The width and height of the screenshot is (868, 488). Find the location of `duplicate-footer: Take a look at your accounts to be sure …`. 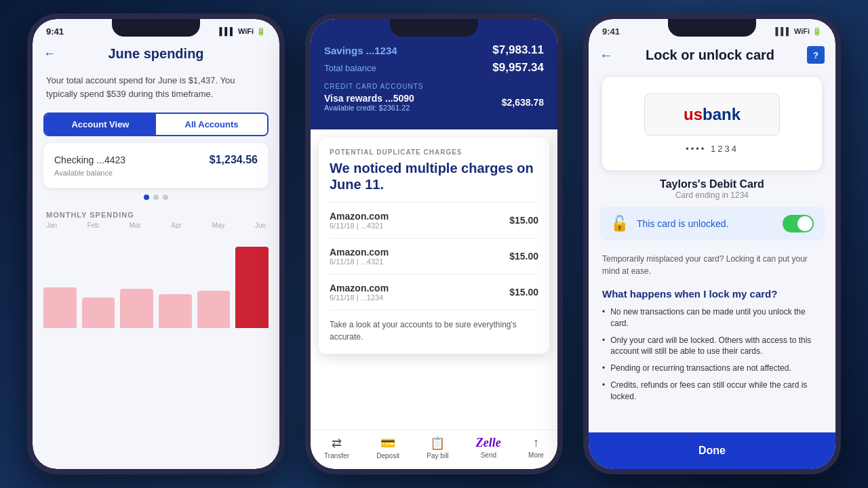

duplicate-footer: Take a look at your accounts to be sure … is located at coordinates (434, 327).